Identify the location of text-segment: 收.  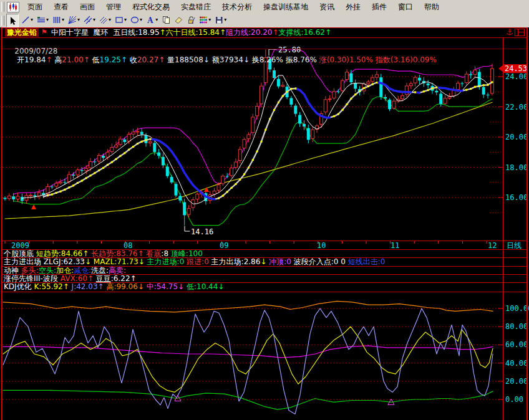
(133, 60).